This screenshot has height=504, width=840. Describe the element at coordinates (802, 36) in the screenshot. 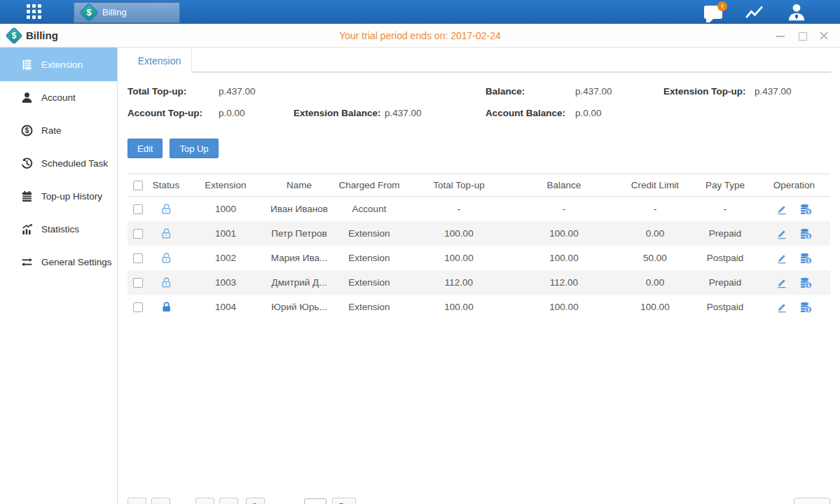

I see `maximize-icon` at that location.